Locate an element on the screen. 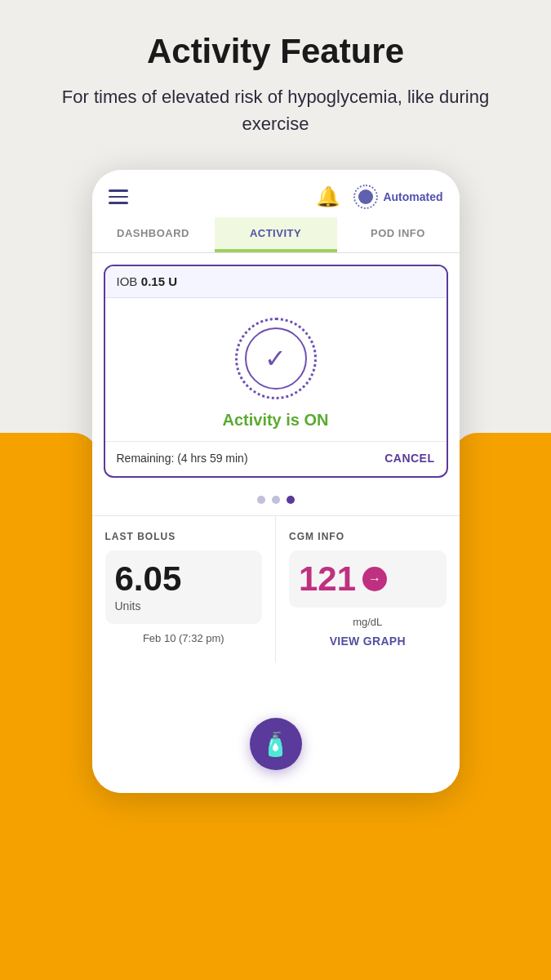 This screenshot has height=980, width=551. cgm-arrow-icon: → is located at coordinates (375, 579).